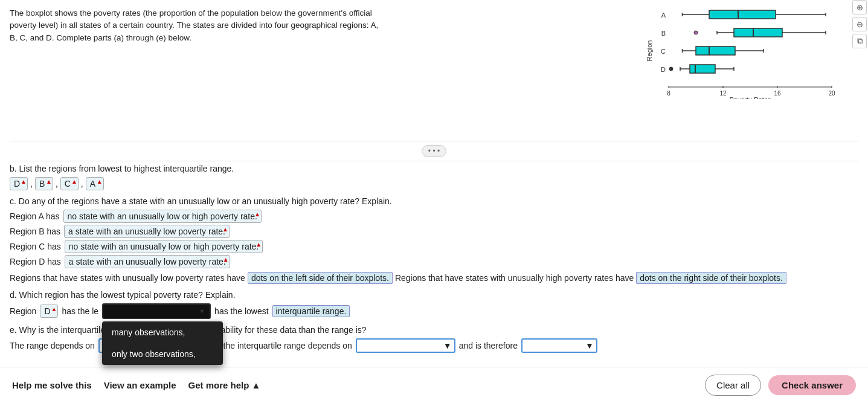 The image size is (868, 403). I want to click on boxplot-chart: A B C D Region 8 12 16 20, so click(747, 52).